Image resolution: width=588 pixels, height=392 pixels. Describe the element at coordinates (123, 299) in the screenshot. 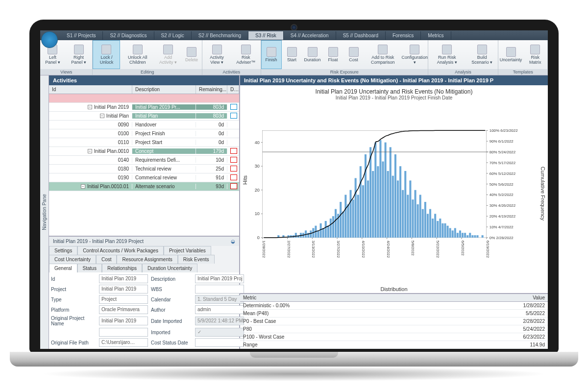

I see `field-value: Project` at that location.